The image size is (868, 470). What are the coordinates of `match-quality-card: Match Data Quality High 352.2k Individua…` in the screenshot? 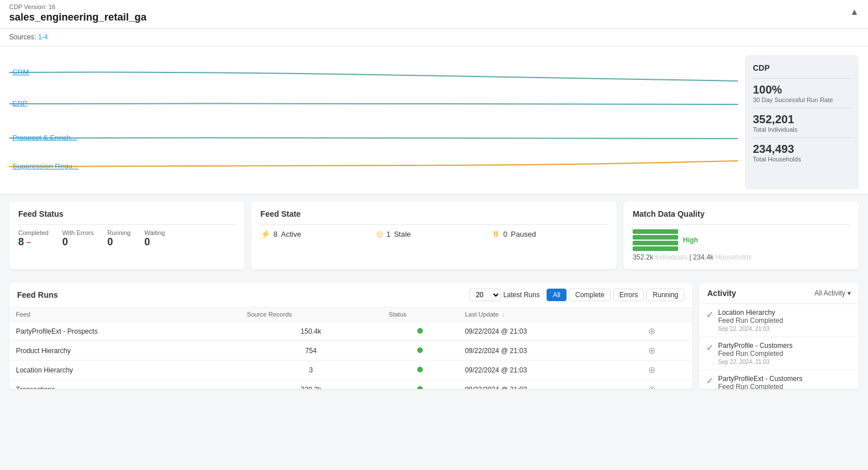 It's located at (741, 235).